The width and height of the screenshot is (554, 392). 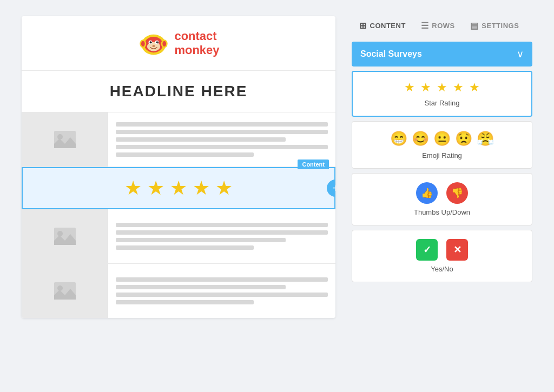 I want to click on star-rating-wrapper: Content ★ ★ ★ ★ ★ +, so click(x=179, y=188).